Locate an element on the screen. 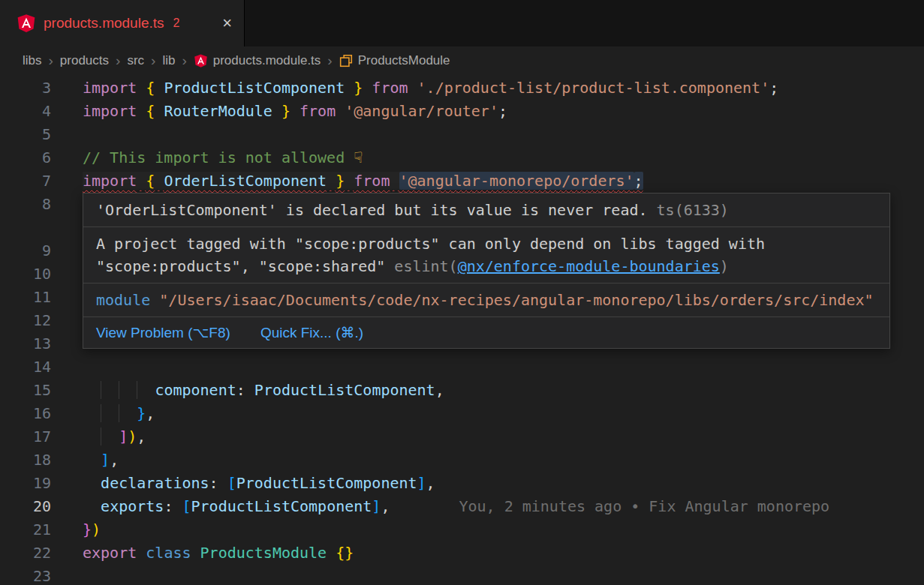 This screenshot has width=924, height=585. code-line-21: 21}) is located at coordinates (462, 530).